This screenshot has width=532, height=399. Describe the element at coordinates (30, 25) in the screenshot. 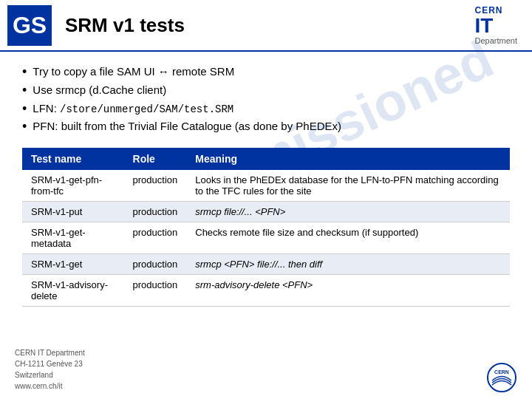

I see `gs-badge: GS` at that location.